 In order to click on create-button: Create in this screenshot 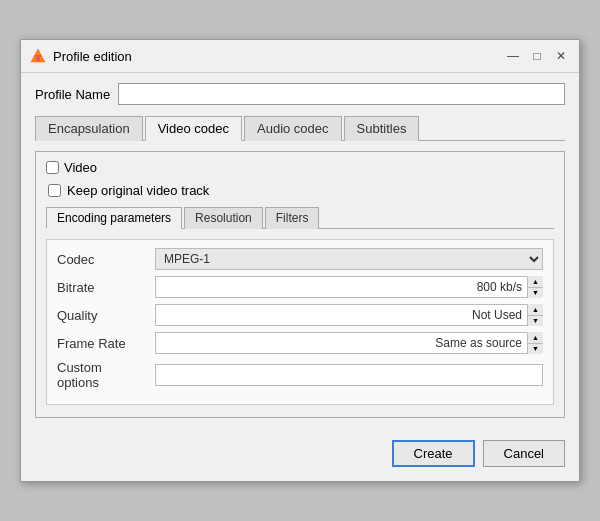, I will do `click(434, 454)`.